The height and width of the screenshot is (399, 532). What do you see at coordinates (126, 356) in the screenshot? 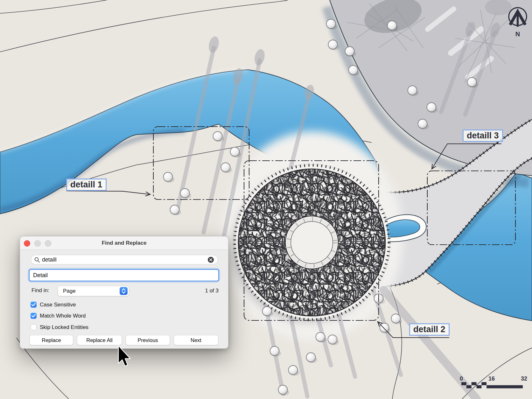
I see `mouse-cursor` at bounding box center [126, 356].